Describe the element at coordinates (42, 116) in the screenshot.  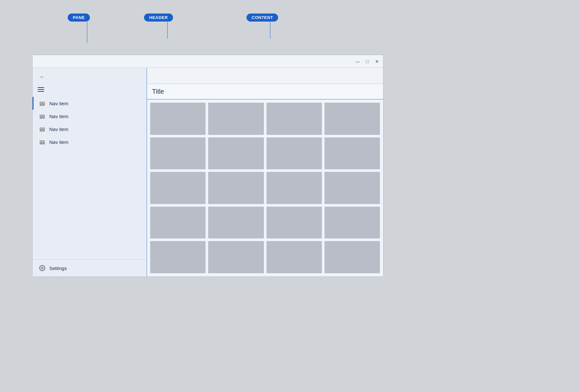
I see `nav-item-2-icon` at that location.